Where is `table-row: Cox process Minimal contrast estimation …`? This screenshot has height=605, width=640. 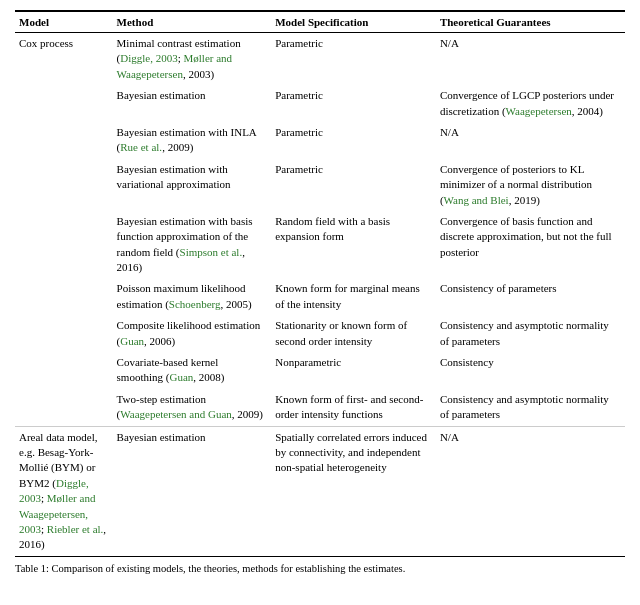 table-row: Cox process Minimal contrast estimation … is located at coordinates (320, 60).